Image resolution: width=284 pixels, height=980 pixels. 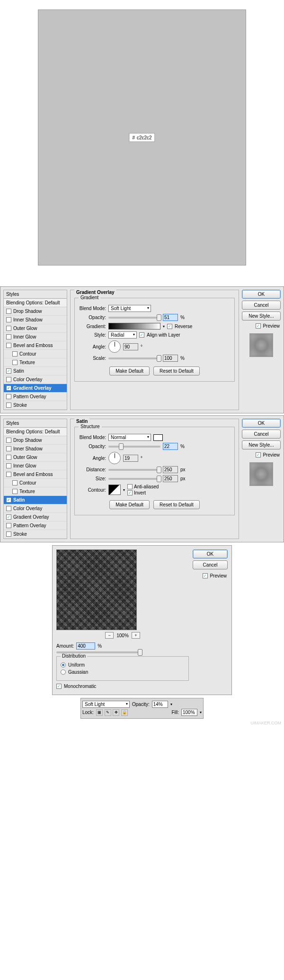 I want to click on angle-input: 90, so click(x=131, y=347).